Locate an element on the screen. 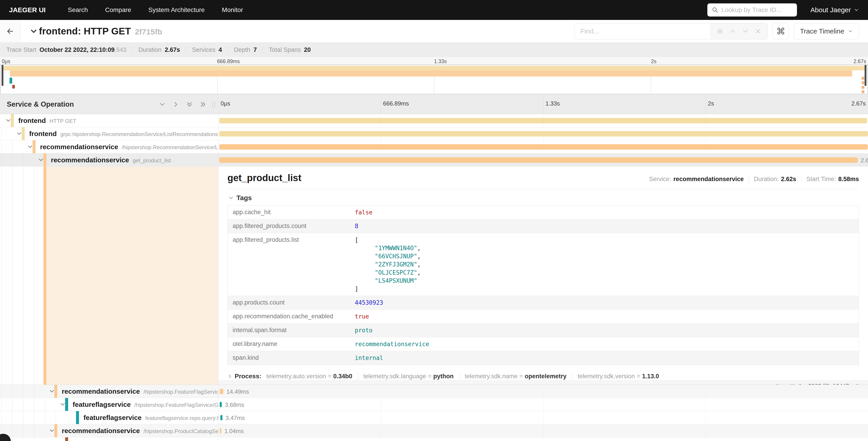  find-input is located at coordinates (643, 31).